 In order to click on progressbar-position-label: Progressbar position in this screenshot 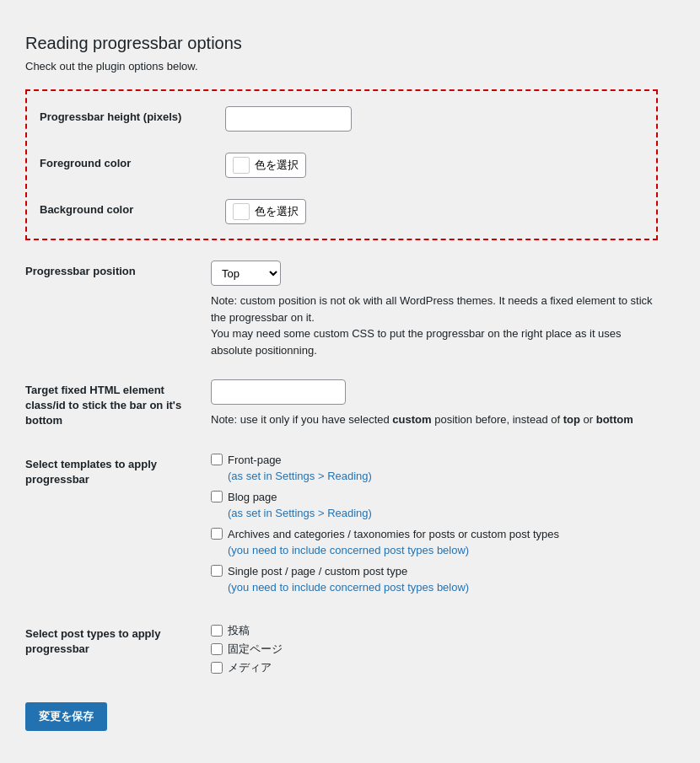, I will do `click(118, 270)`.